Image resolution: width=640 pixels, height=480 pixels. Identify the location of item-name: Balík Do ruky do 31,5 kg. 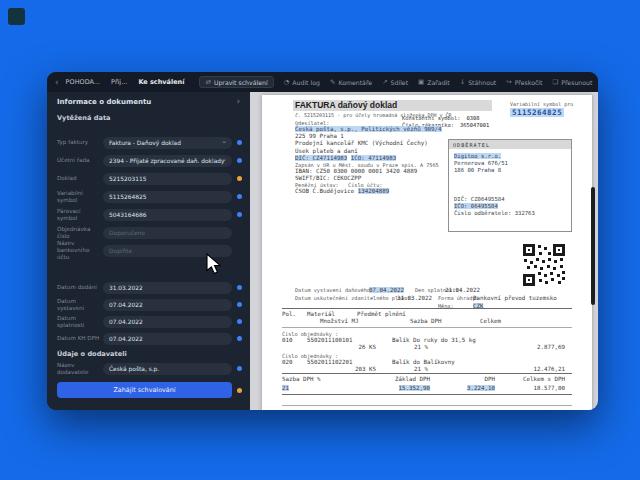
(434, 340).